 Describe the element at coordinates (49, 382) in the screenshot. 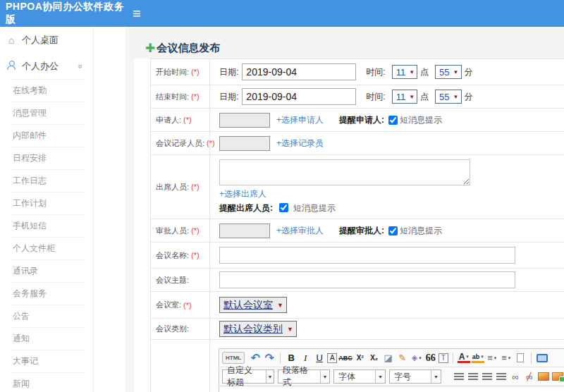

I see `sidebar-item-news: 新闻` at that location.